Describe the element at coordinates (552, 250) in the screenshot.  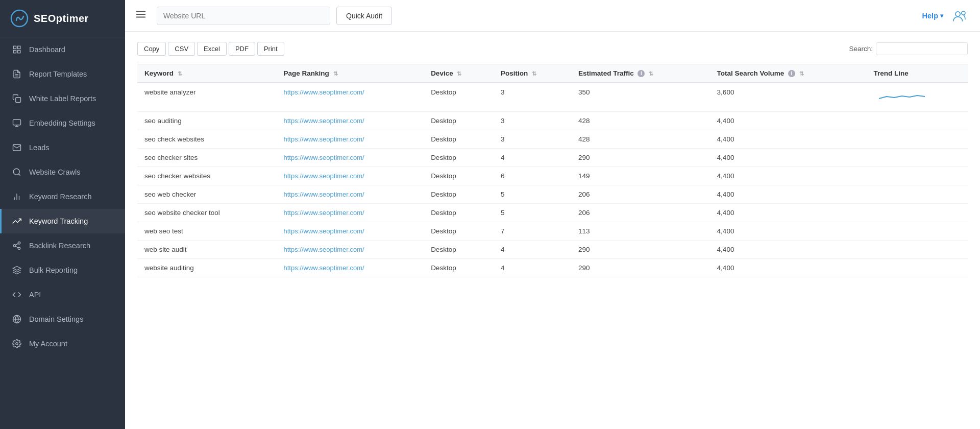
I see `table-row: web site audithttps://www.seoptimer.com/…` at that location.